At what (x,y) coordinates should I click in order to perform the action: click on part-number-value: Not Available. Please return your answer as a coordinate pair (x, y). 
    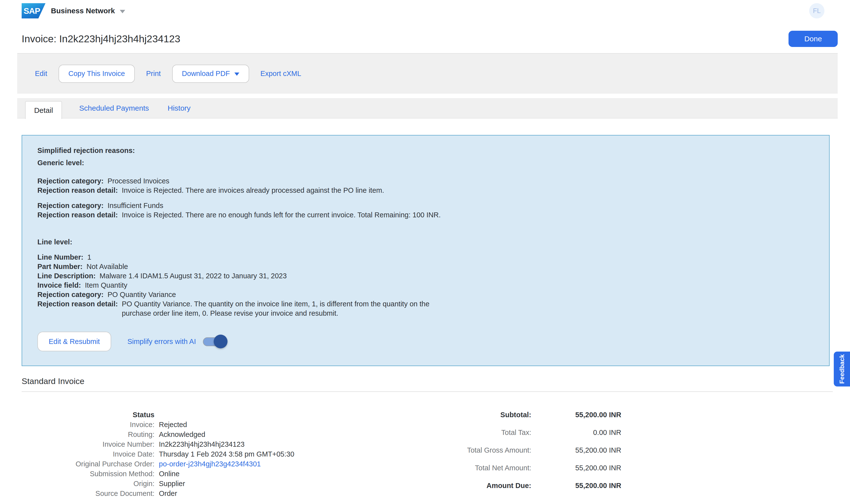
    Looking at the image, I should click on (107, 266).